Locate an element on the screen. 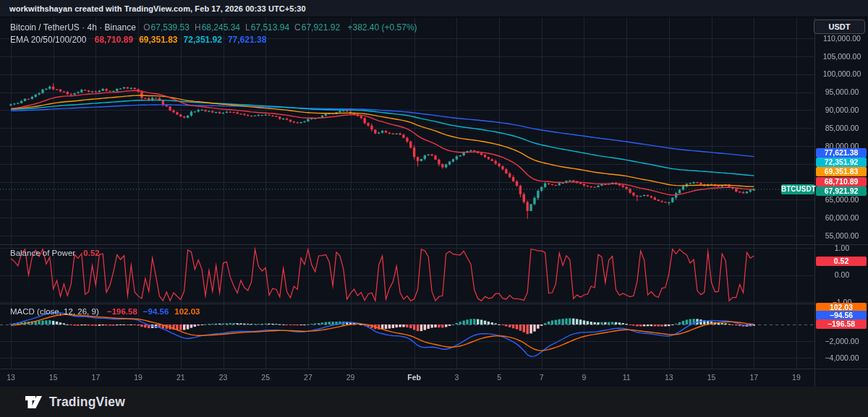 This screenshot has width=868, height=417. tradingview-brand-text: TradingView is located at coordinates (87, 402).